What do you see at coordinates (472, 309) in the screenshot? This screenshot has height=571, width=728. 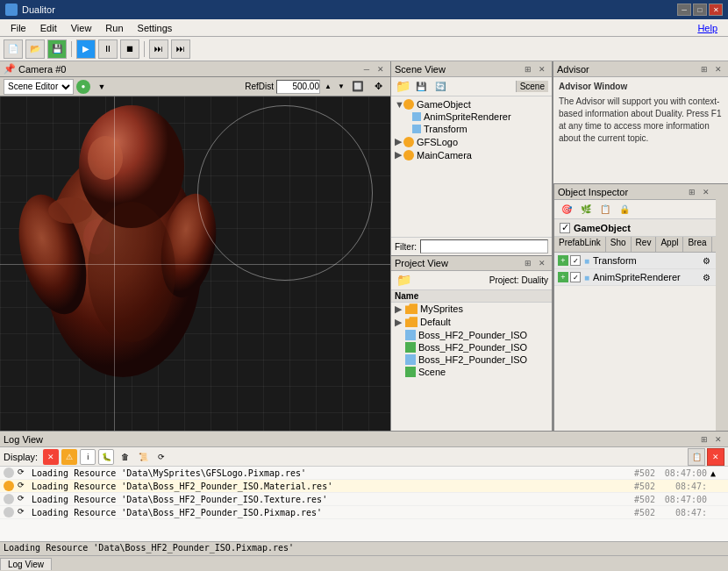 I see `project-item-mysprites: ▶ MySprites` at bounding box center [472, 309].